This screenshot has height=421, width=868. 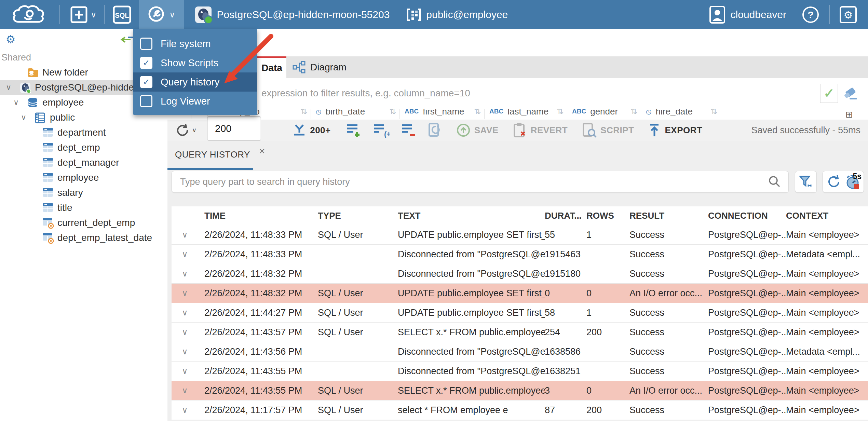 What do you see at coordinates (520, 312) in the screenshot?
I see `query-history-row: ∨2/26/2024, 11:44:27 PMSQL / UserUPDATE …` at bounding box center [520, 312].